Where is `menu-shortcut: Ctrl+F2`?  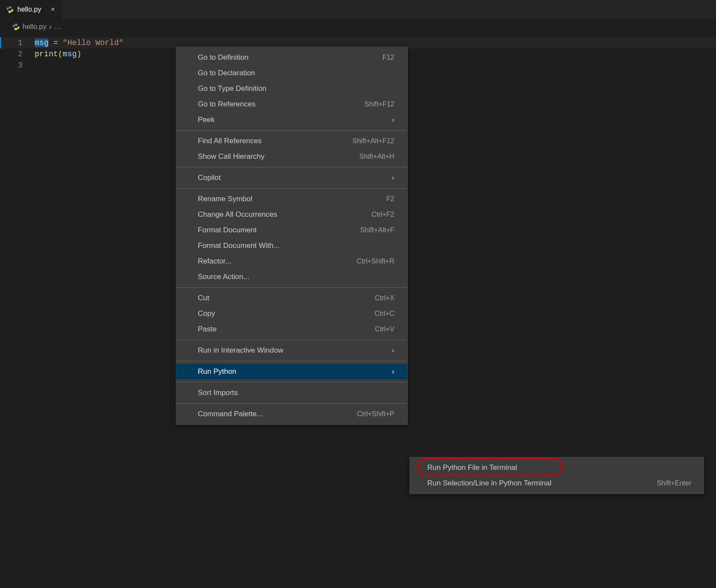
menu-shortcut: Ctrl+F2 is located at coordinates (383, 215).